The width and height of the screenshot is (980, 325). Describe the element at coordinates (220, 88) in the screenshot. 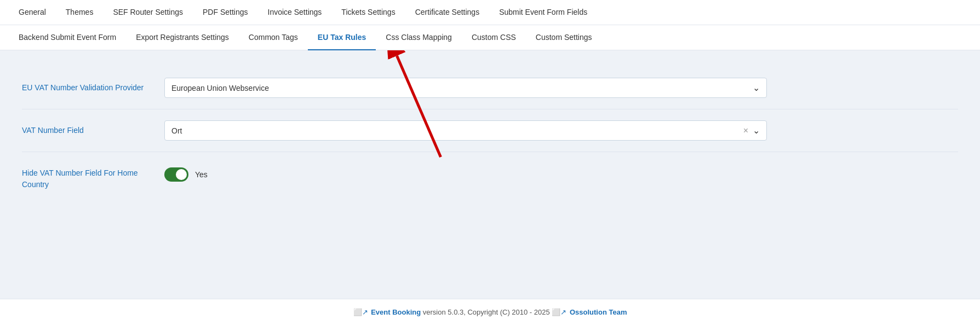

I see `select-value-0: European Union Webservice` at that location.